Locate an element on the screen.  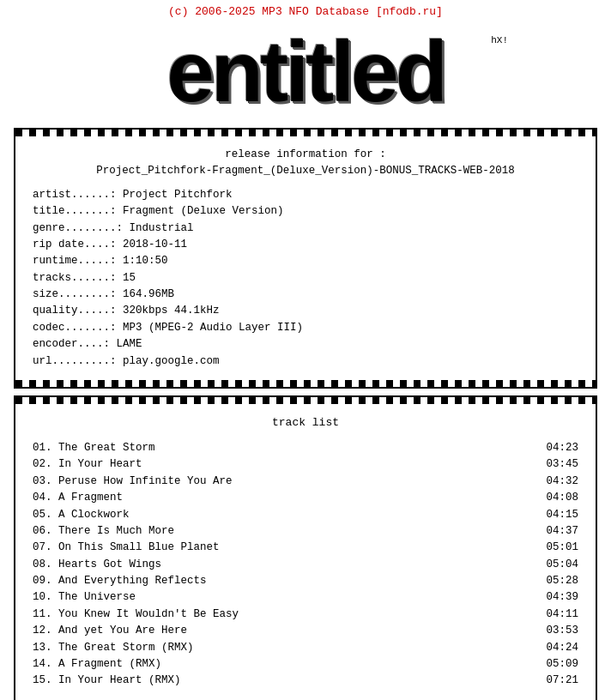
track-title: A Fragment (RMX) is located at coordinates (293, 664).